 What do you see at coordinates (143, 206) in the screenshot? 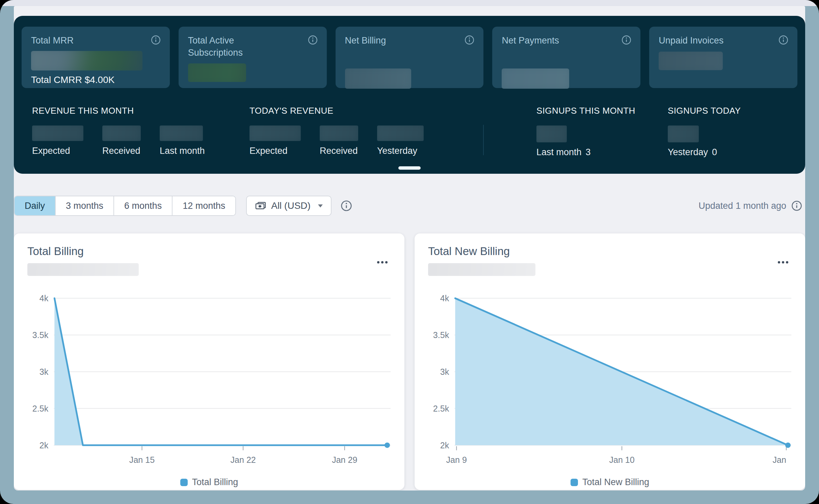
I see `range-tab-6-months: 6 months` at bounding box center [143, 206].